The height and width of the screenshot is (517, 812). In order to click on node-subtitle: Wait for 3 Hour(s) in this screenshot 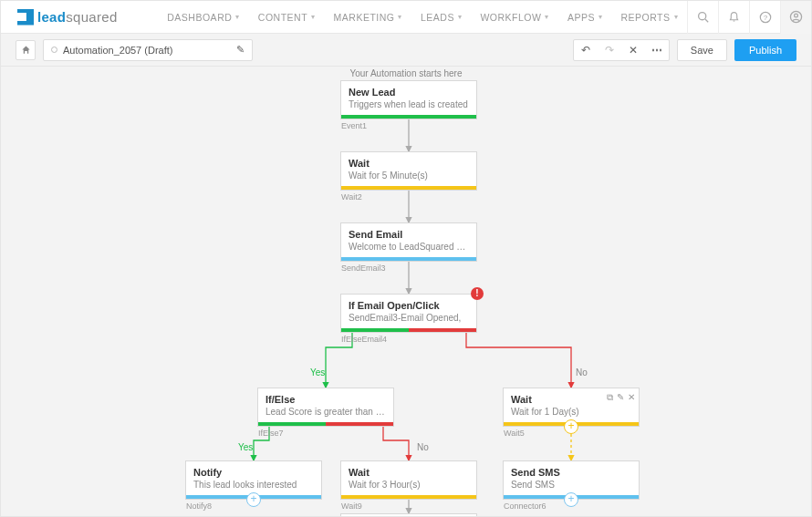, I will do `click(409, 487)`.